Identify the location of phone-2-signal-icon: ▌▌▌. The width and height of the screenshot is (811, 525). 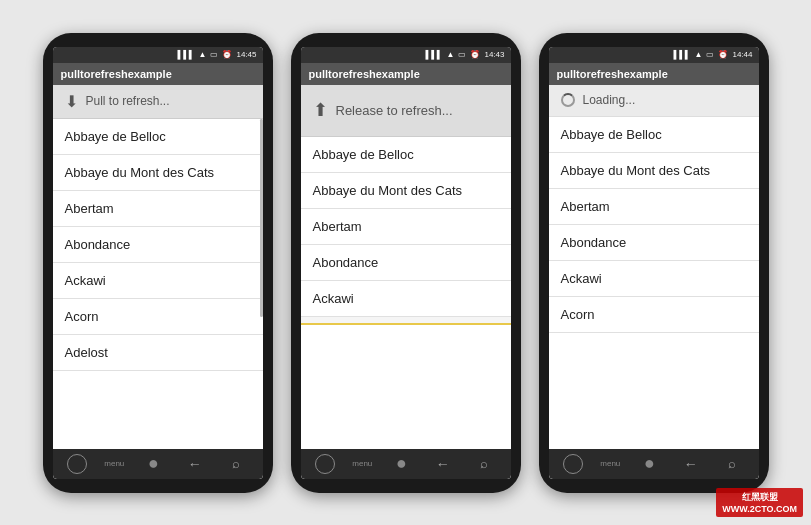
(434, 54).